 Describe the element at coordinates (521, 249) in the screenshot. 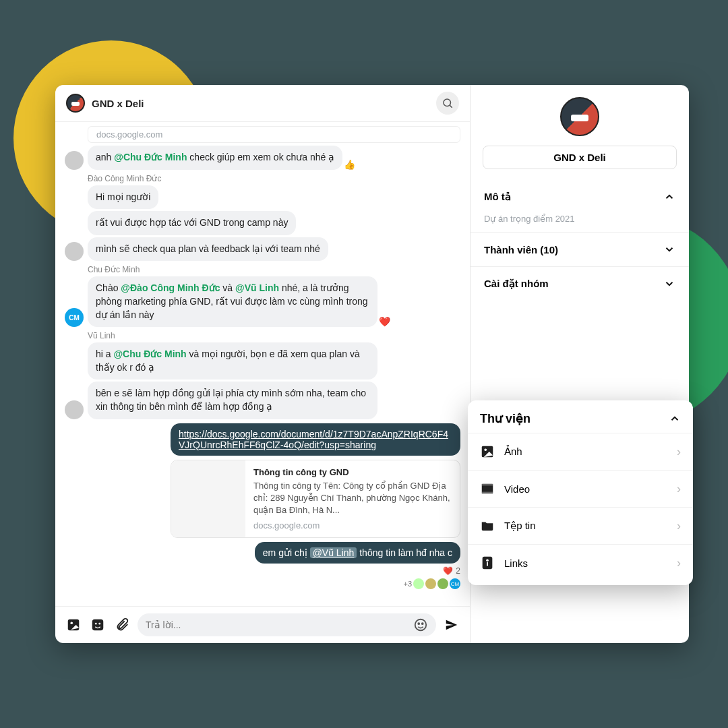

I see `section-title: Thành viên (10)` at that location.